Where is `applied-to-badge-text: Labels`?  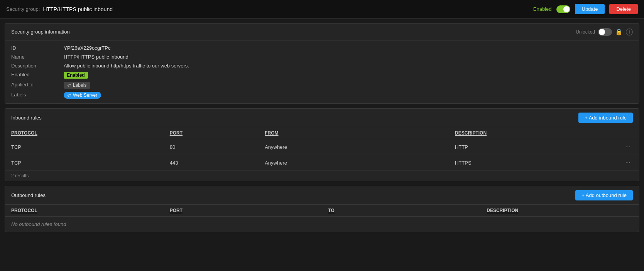
applied-to-badge-text: Labels is located at coordinates (79, 85).